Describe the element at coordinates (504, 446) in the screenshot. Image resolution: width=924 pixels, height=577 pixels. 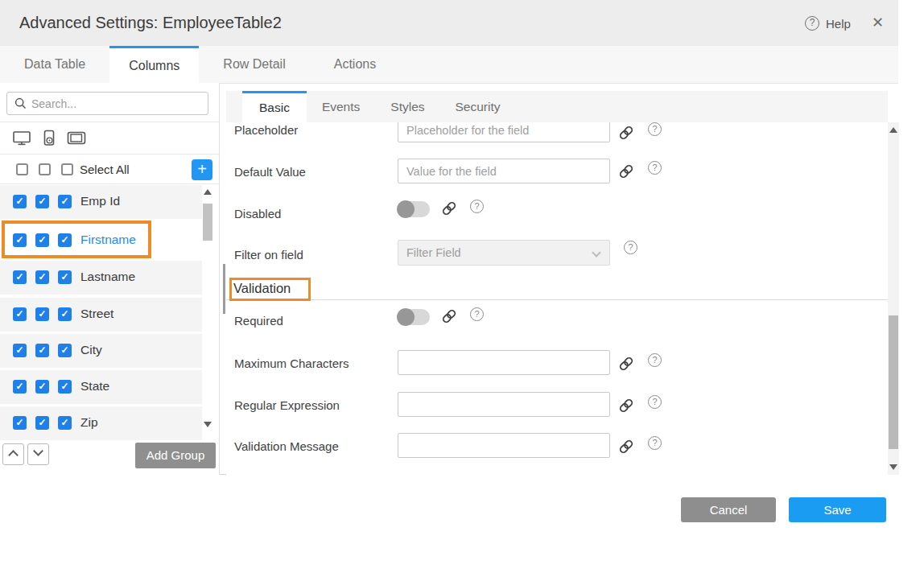
I see `validation-message-input` at that location.